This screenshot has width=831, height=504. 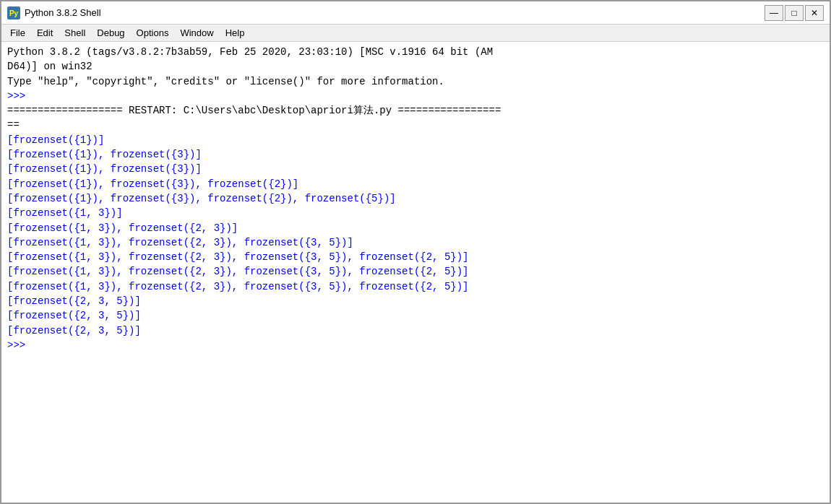 What do you see at coordinates (416, 125) in the screenshot?
I see `restart-line-2: ==` at bounding box center [416, 125].